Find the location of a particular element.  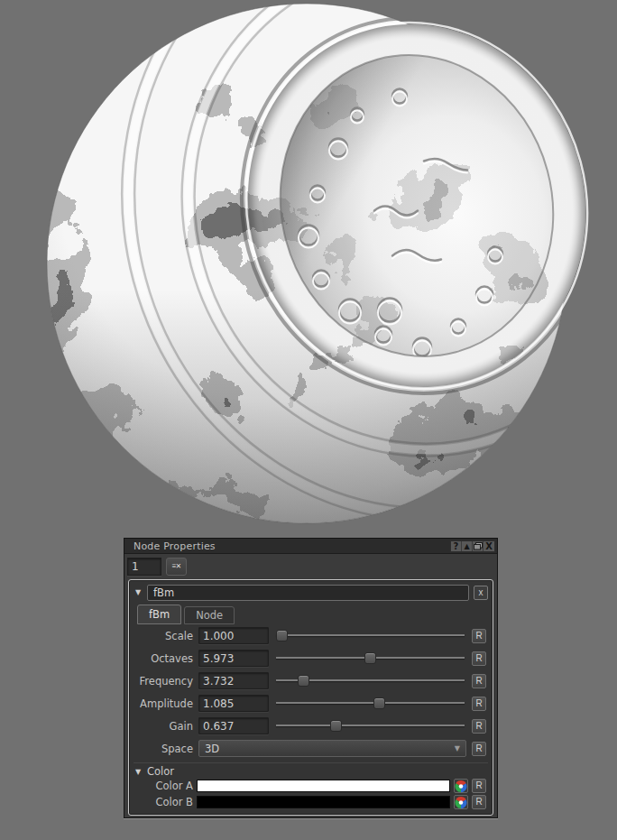

popup-icon: ▲ is located at coordinates (467, 547).